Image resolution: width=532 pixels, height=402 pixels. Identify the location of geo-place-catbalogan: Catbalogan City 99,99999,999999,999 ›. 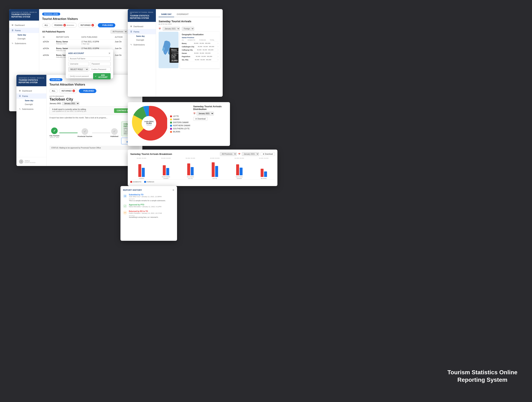
(200, 47).